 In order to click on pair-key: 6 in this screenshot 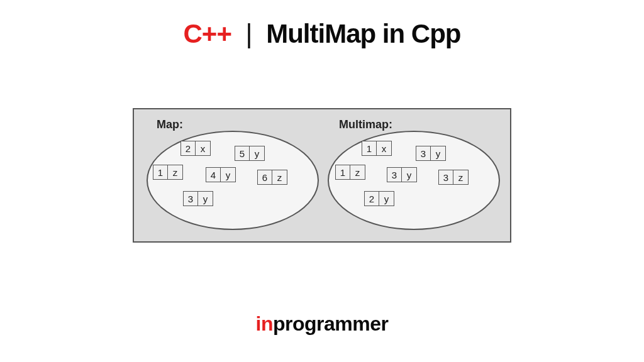, I will do `click(265, 177)`.